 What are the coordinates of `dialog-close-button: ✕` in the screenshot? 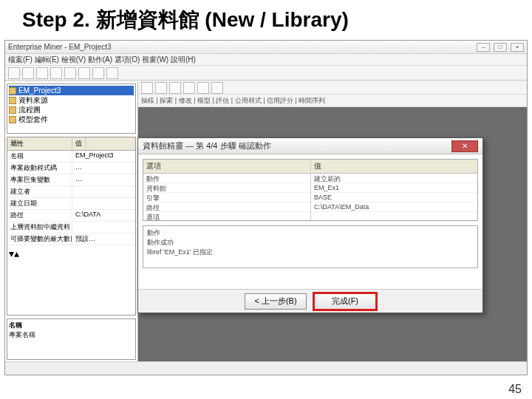 It's located at (465, 146).